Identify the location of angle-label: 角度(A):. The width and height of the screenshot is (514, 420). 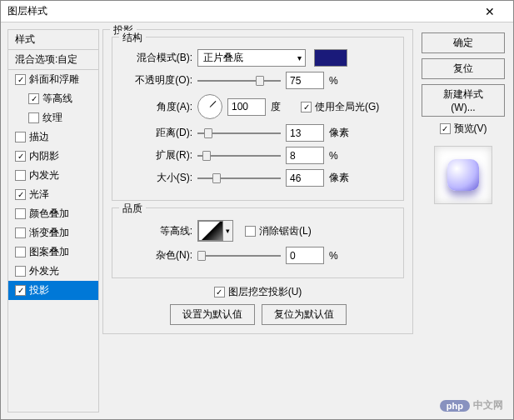
(157, 107).